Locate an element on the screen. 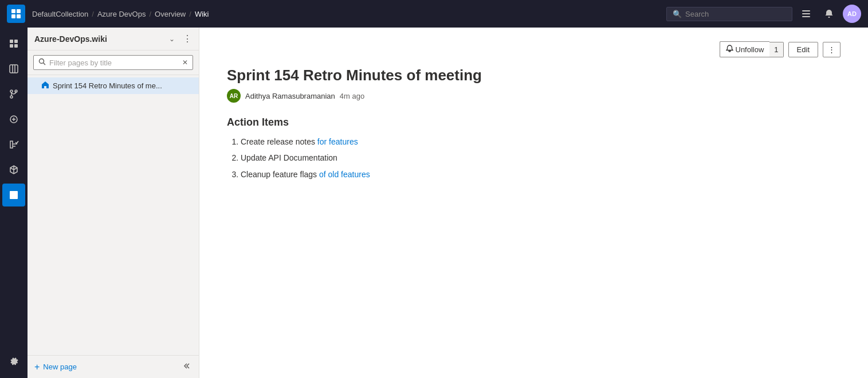  breadcrumb-default-collection: DefaultCollection is located at coordinates (60, 14).